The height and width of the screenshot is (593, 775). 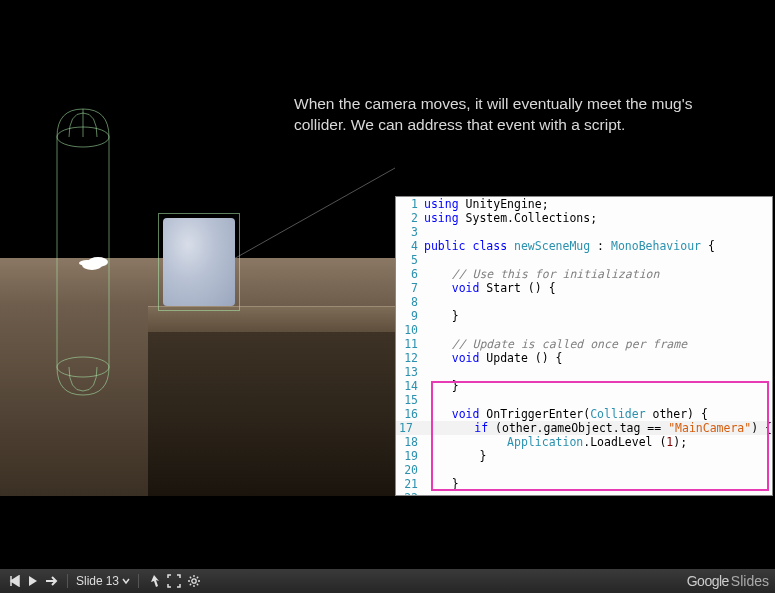 I want to click on brand-slides: Slides, so click(x=750, y=581).